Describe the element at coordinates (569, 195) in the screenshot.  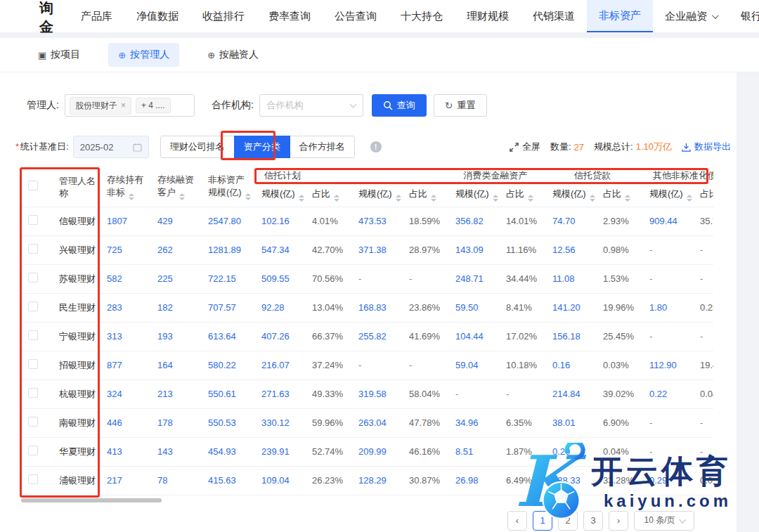
I see `sub-header-scale-2-0: 规模(亿)` at that location.